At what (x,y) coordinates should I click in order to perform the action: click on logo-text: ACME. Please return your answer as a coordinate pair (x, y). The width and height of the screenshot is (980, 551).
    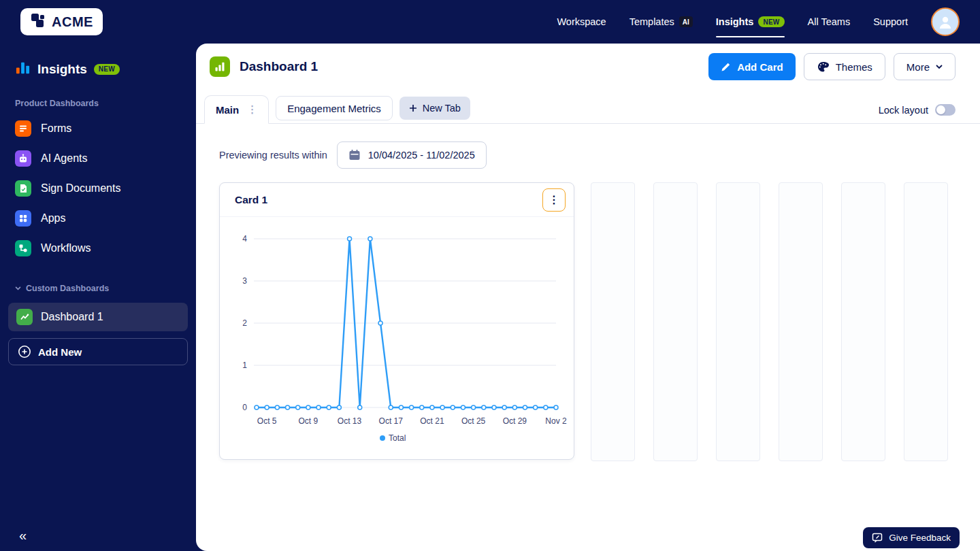
    Looking at the image, I should click on (72, 22).